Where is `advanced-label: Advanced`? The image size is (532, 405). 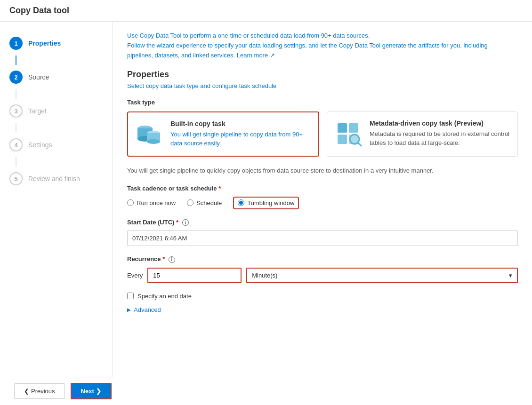
advanced-label: Advanced is located at coordinates (147, 310).